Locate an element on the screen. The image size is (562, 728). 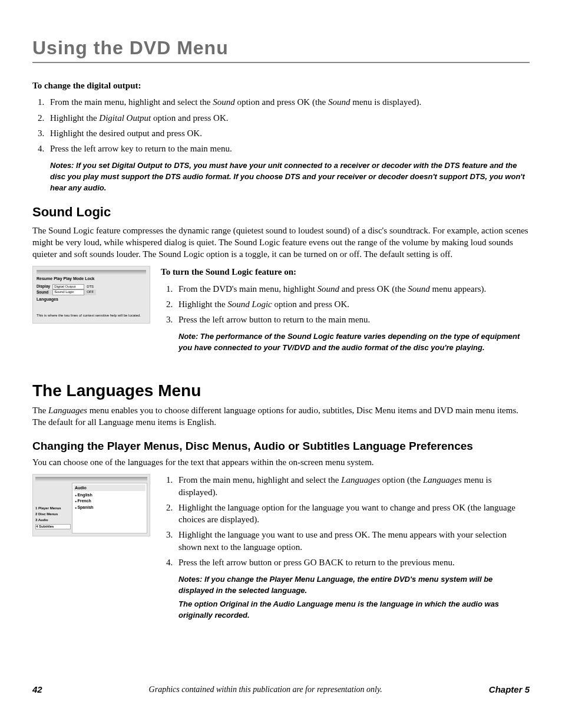
lang-option-french: French is located at coordinates (110, 501).